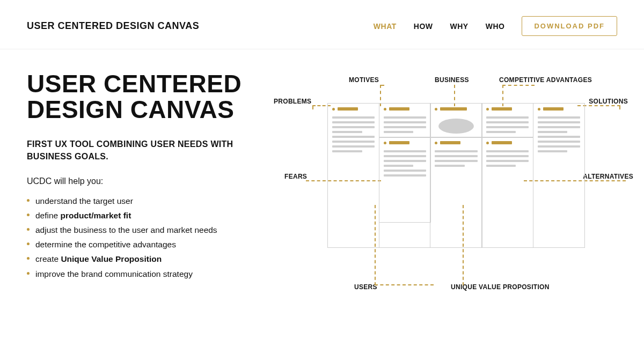  What do you see at coordinates (353, 175) in the screenshot?
I see `cell-problems` at bounding box center [353, 175].